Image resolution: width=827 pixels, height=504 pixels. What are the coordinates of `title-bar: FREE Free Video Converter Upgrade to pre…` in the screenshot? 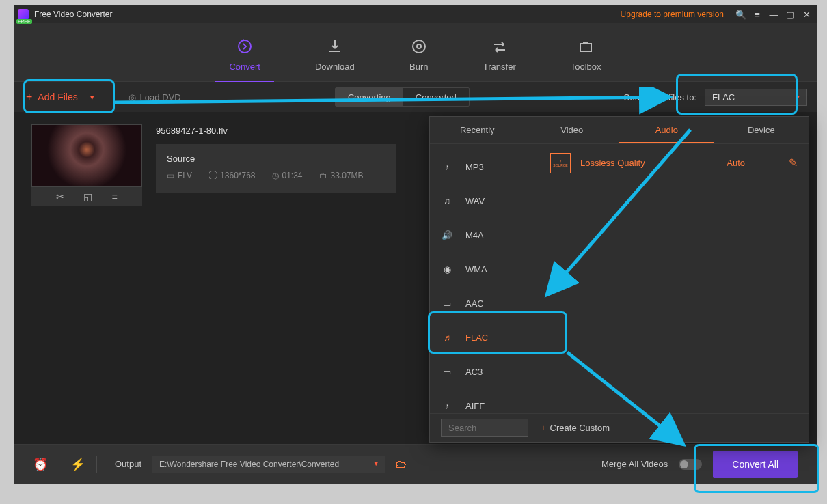 It's located at (416, 14).